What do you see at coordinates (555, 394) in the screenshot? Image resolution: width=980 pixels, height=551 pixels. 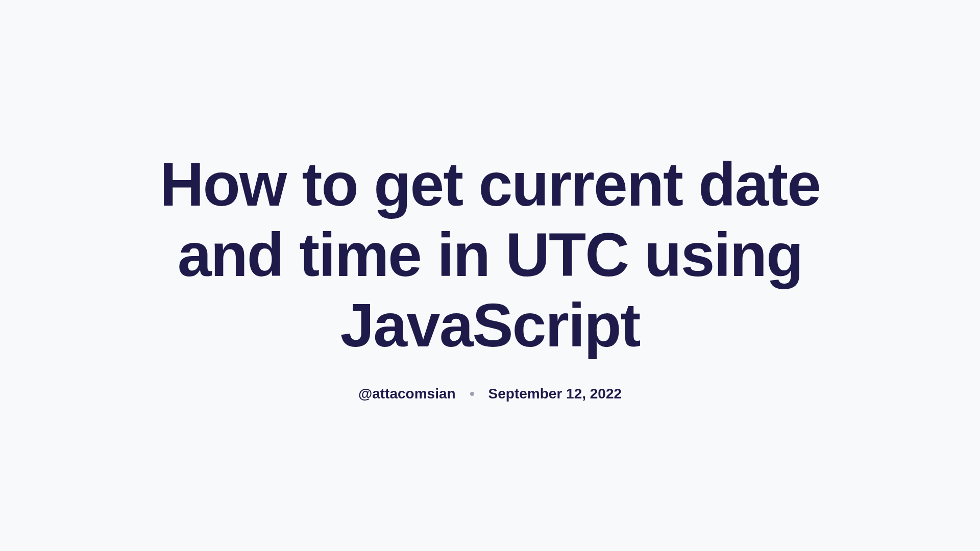 I see `publish-date: September 12, 2022` at bounding box center [555, 394].